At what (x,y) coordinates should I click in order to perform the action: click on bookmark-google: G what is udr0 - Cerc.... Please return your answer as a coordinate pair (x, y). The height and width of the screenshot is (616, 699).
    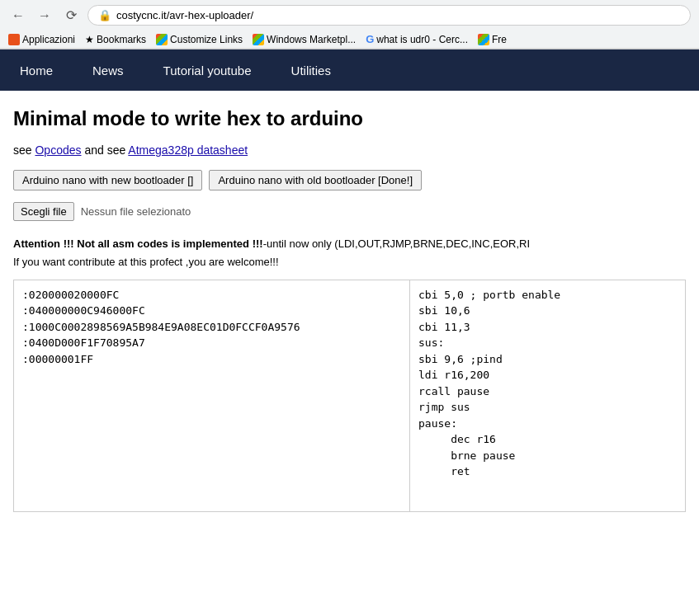
    Looking at the image, I should click on (417, 40).